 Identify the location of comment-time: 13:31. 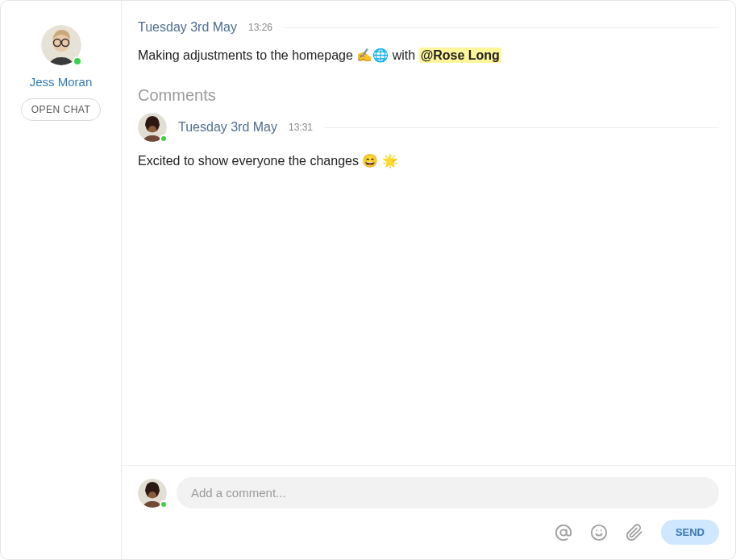
(301, 127).